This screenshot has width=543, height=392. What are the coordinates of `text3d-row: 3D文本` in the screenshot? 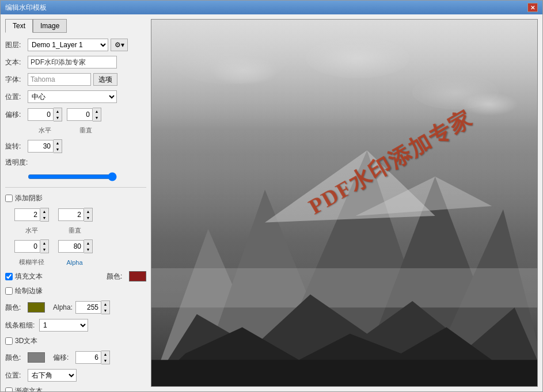 It's located at (76, 341).